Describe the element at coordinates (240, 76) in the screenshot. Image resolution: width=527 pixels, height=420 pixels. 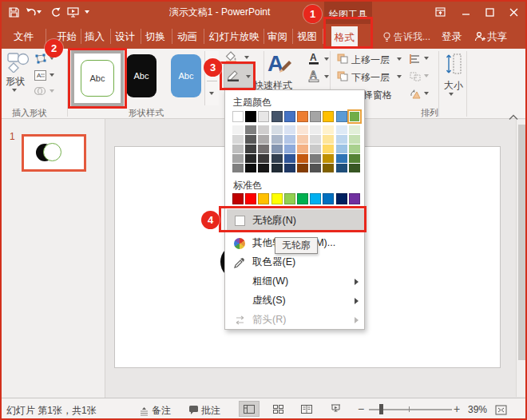
I see `shape-outline-button` at that location.